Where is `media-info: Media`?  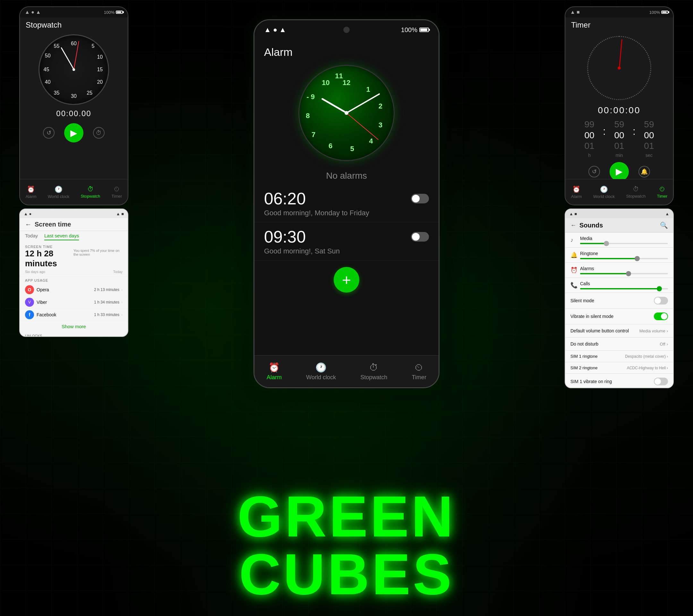
media-info: Media is located at coordinates (624, 240).